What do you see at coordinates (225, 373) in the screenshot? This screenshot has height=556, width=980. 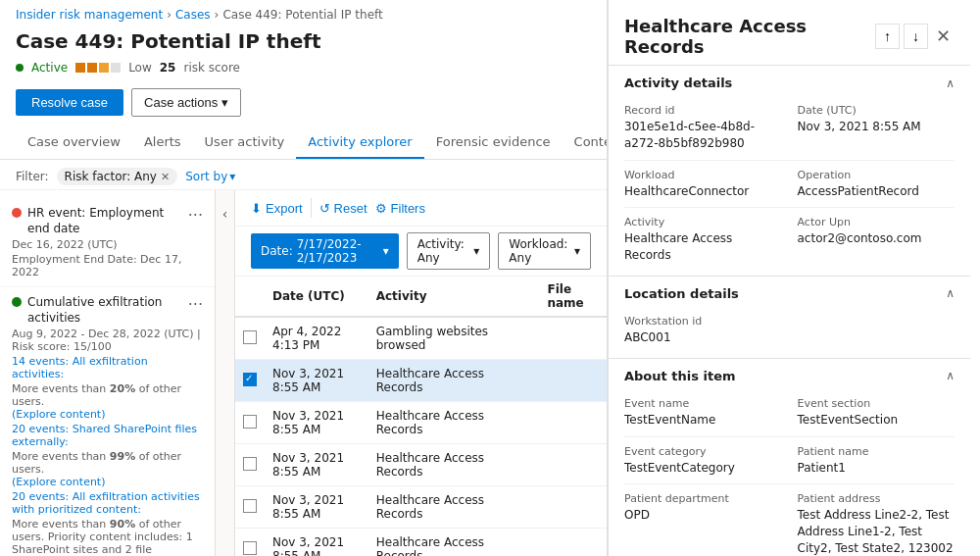 I see `collapse-button: ‹` at bounding box center [225, 373].